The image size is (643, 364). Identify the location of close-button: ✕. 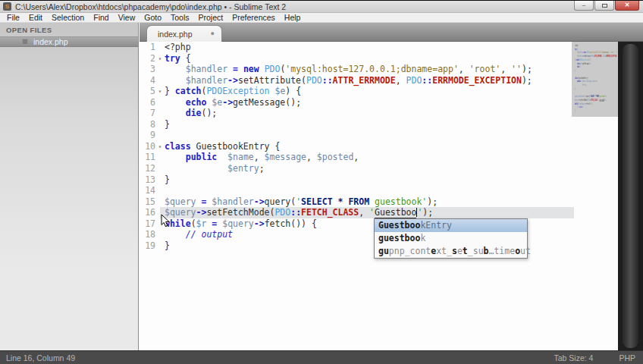
(627, 6).